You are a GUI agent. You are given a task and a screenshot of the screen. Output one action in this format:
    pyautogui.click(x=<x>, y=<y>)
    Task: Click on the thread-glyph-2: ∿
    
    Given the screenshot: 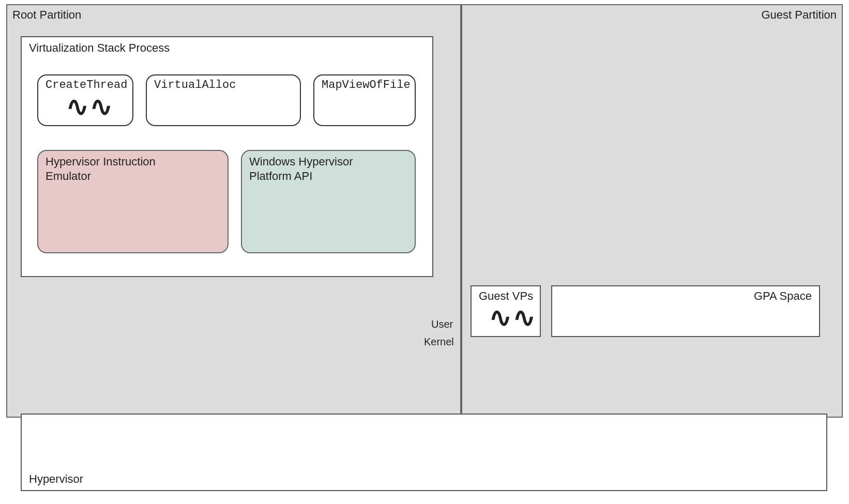 What is the action you would take?
    pyautogui.click(x=101, y=106)
    